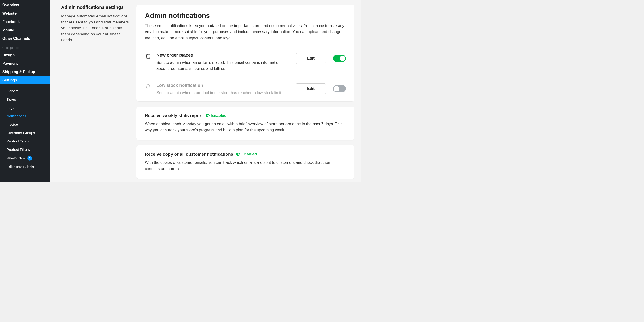 Image resolution: width=644 pixels, height=322 pixels. What do you see at coordinates (11, 99) in the screenshot?
I see `sidebar-sub-label: Taxes` at bounding box center [11, 99].